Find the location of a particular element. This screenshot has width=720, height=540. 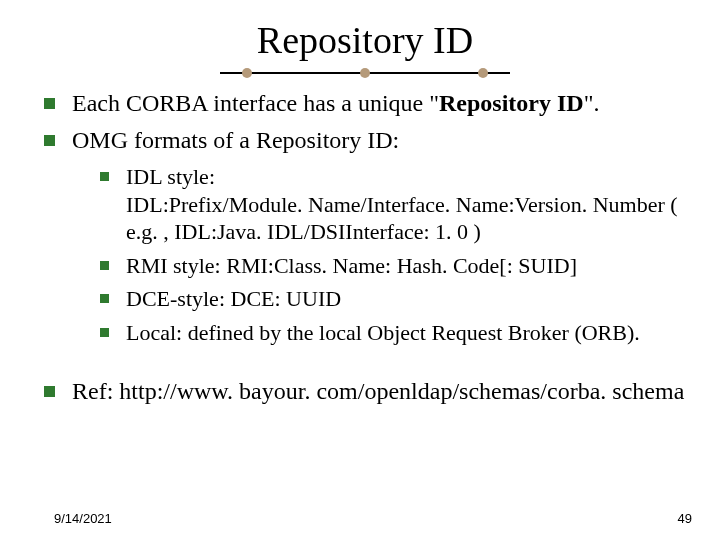

sub-bullet-item: Local: defined by the local Object Reque… is located at coordinates (396, 333).